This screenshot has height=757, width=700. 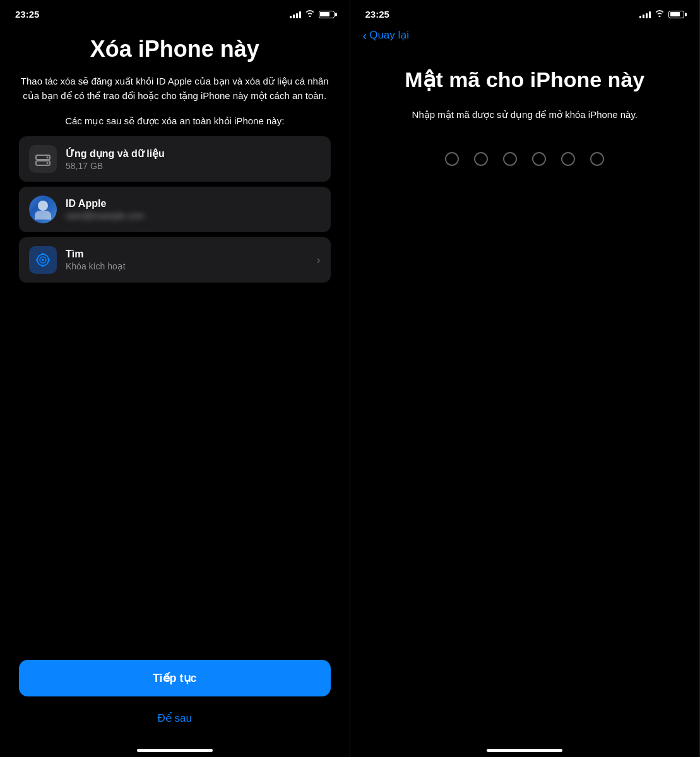 What do you see at coordinates (175, 678) in the screenshot?
I see `continue-button: Tiếp tục` at bounding box center [175, 678].